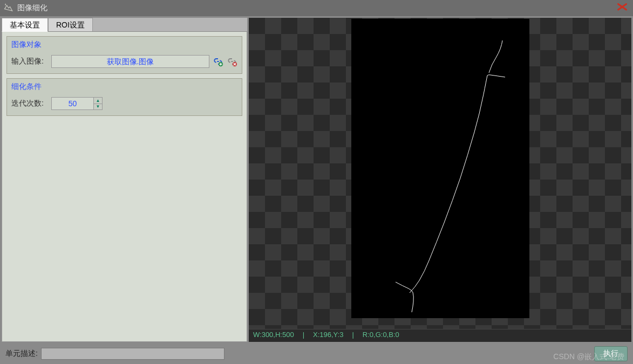  What do you see at coordinates (274, 335) in the screenshot?
I see `status-wh: W:300,H:500` at bounding box center [274, 335].